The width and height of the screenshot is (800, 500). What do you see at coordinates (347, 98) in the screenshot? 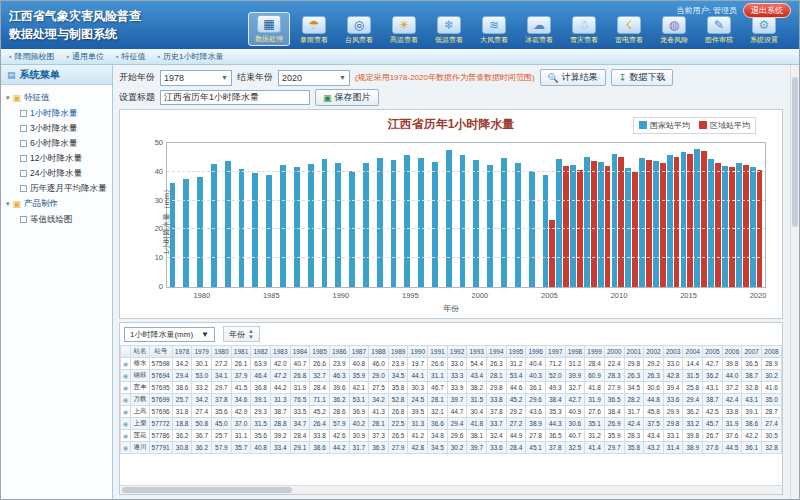
I see `save-image-button: ▣ 保存图片` at bounding box center [347, 98].